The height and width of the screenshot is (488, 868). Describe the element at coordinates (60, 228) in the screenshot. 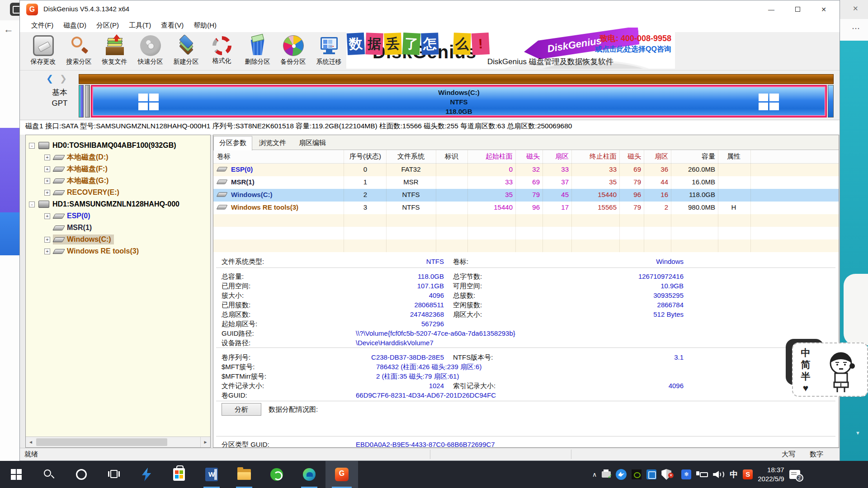

I see `tree-item-msr: MSR(1)` at that location.